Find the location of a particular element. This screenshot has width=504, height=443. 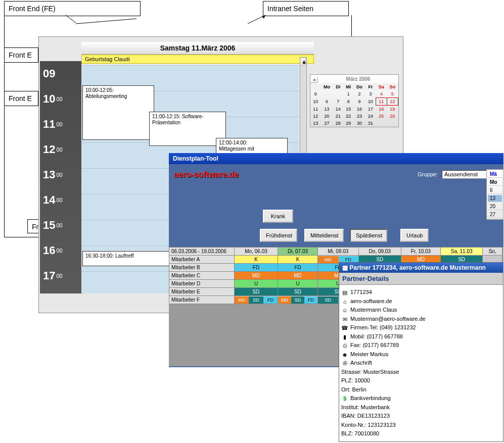

time-11: 1100 is located at coordinates (61, 124).